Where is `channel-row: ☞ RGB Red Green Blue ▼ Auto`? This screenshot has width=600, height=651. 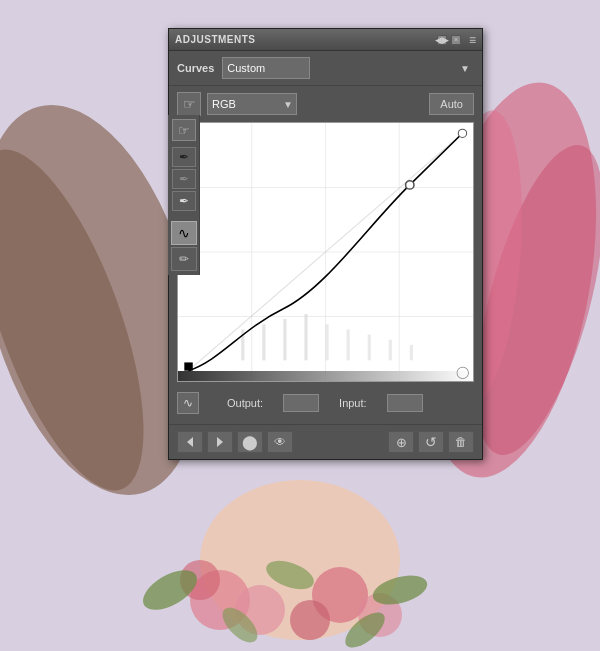
channel-row: ☞ RGB Red Green Blue ▼ Auto is located at coordinates (326, 104).